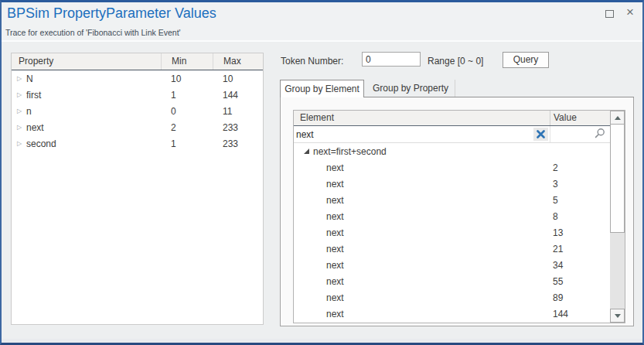 The height and width of the screenshot is (345, 644). What do you see at coordinates (617, 118) in the screenshot?
I see `scroll-up-button` at bounding box center [617, 118].